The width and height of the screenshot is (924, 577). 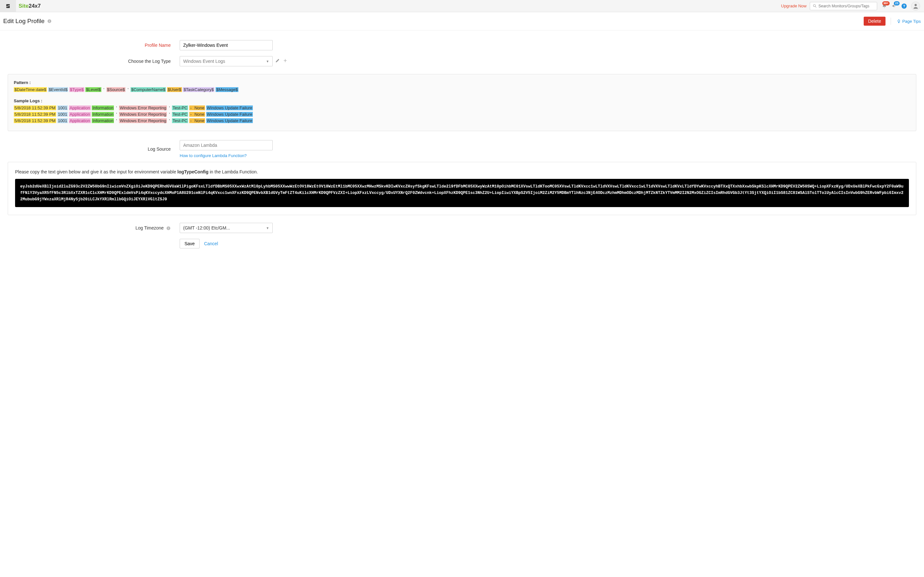 I want to click on plus-icon, so click(x=285, y=61).